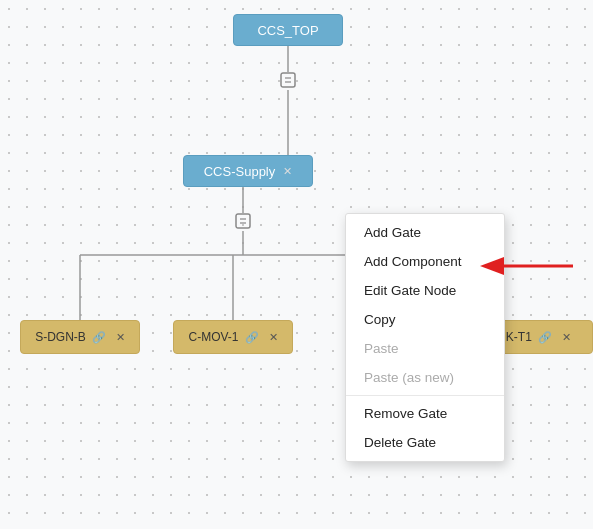 Image resolution: width=593 pixels, height=529 pixels. What do you see at coordinates (425, 320) in the screenshot?
I see `menu-item-copy: Copy` at bounding box center [425, 320].